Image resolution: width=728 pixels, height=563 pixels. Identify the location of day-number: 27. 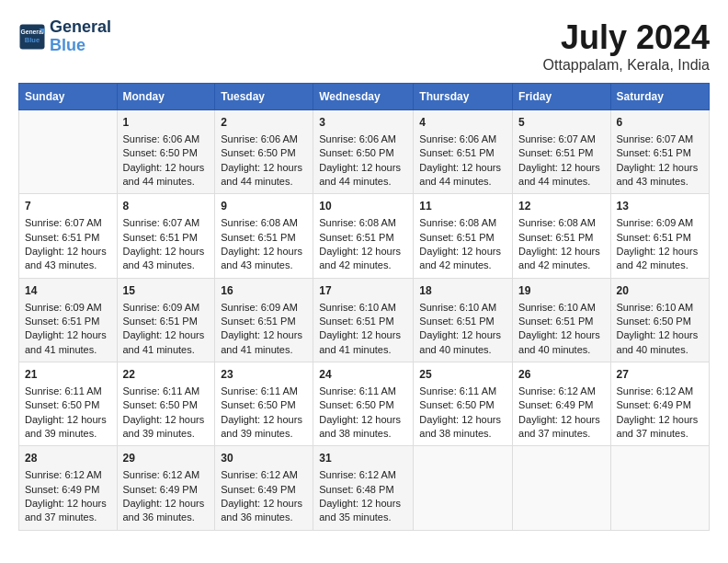
(660, 375).